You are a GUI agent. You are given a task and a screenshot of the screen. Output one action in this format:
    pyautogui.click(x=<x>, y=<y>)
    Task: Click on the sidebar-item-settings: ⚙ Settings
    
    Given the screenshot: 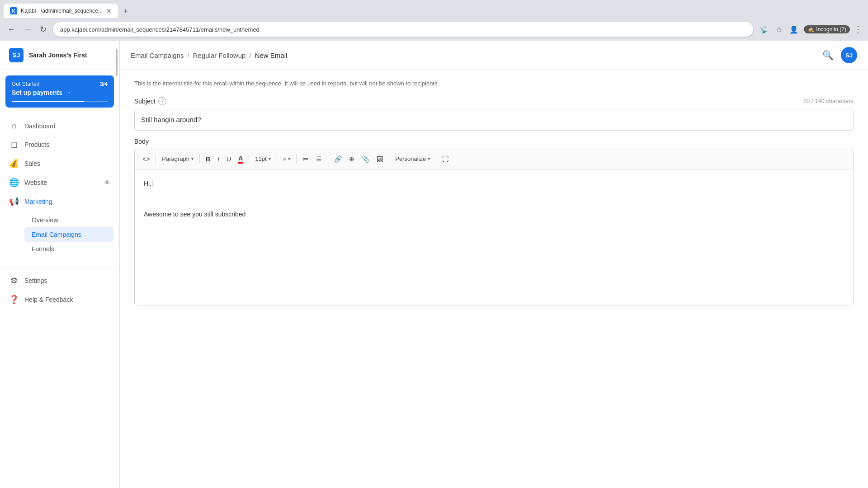 What is the action you would take?
    pyautogui.click(x=60, y=281)
    